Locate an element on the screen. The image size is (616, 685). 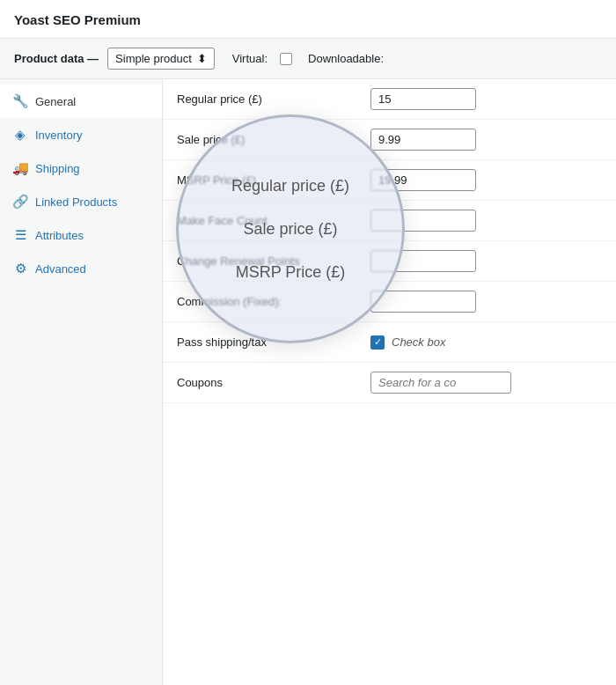
product-data-label: Product data — is located at coordinates (56, 58).